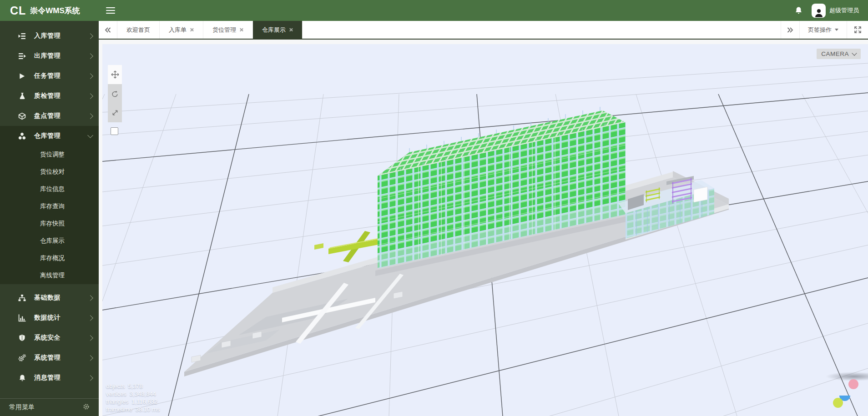  Describe the element at coordinates (837, 30) in the screenshot. I see `caret-down-icon` at that location.